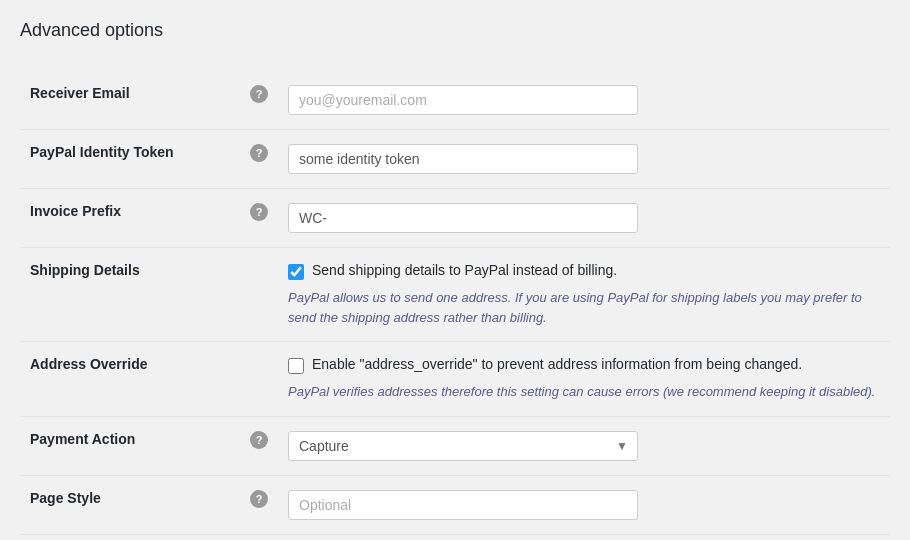  What do you see at coordinates (259, 295) in the screenshot?
I see `shipping-details-help-cell` at bounding box center [259, 295].